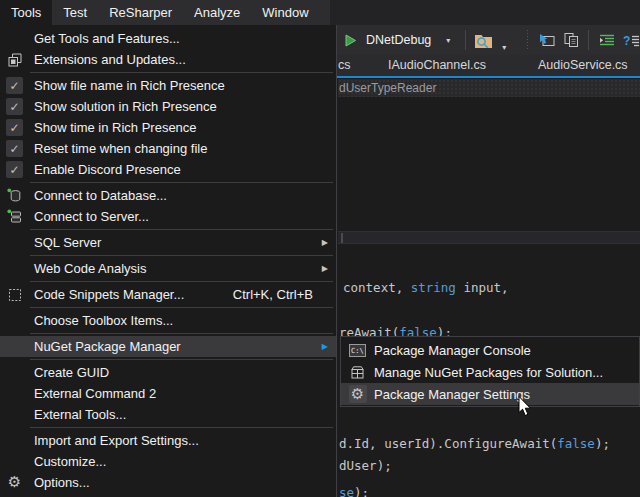 The image size is (640, 497). Describe the element at coordinates (14, 60) in the screenshot. I see `extensions-icon` at that location.